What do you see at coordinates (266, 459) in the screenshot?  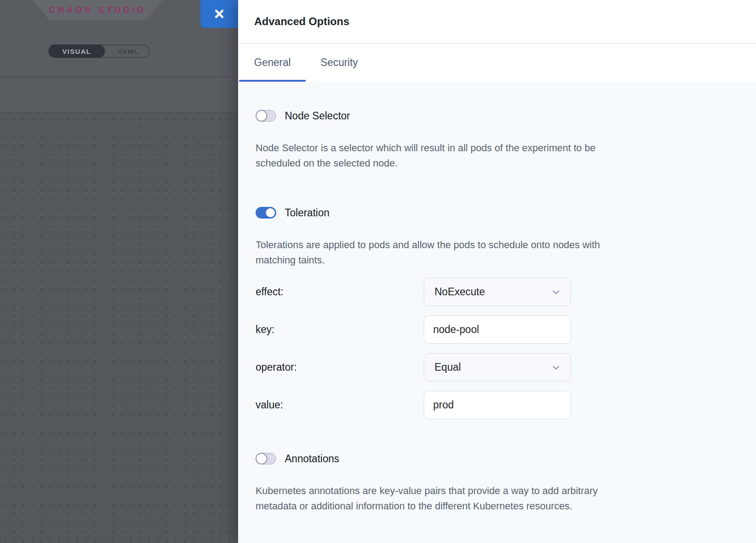 I see `annotations-toggle` at bounding box center [266, 459].